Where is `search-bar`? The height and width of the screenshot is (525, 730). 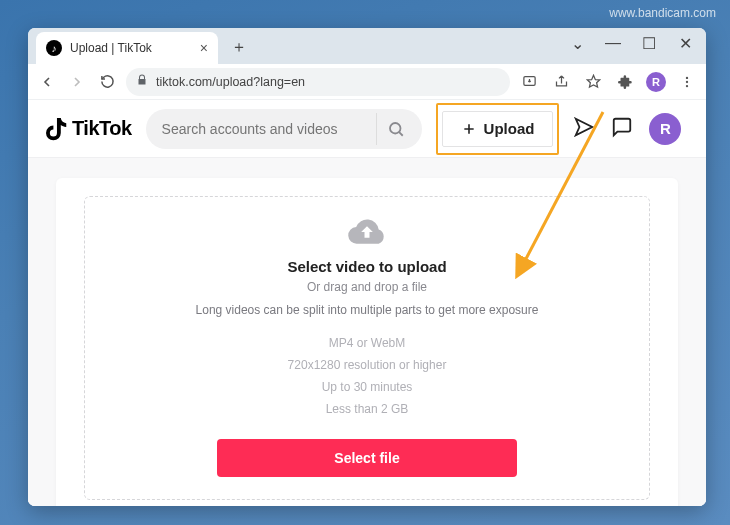
search-bar is located at coordinates (284, 129).